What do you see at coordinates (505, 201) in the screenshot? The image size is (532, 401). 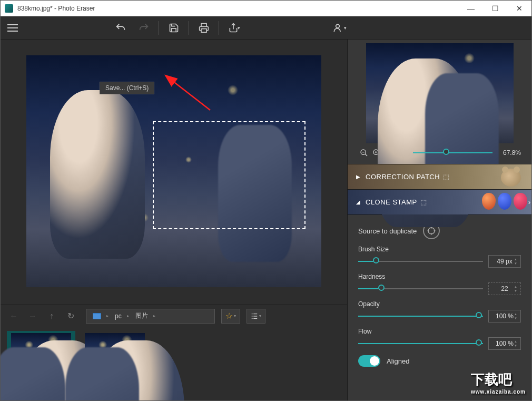 I see `balloon-decoration` at bounding box center [505, 201].